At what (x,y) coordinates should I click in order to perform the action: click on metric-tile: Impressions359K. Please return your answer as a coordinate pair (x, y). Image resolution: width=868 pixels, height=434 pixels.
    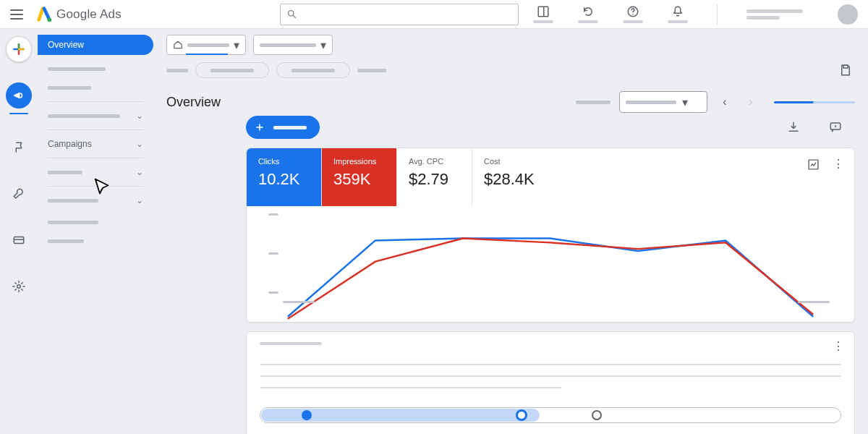
    Looking at the image, I should click on (359, 177).